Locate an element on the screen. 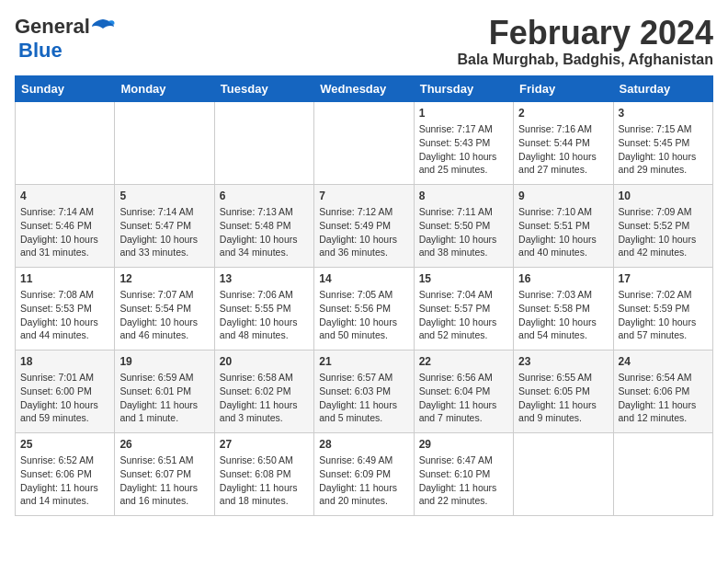 The image size is (728, 563). day-info: Sunset: 6:10 PM is located at coordinates (463, 475).